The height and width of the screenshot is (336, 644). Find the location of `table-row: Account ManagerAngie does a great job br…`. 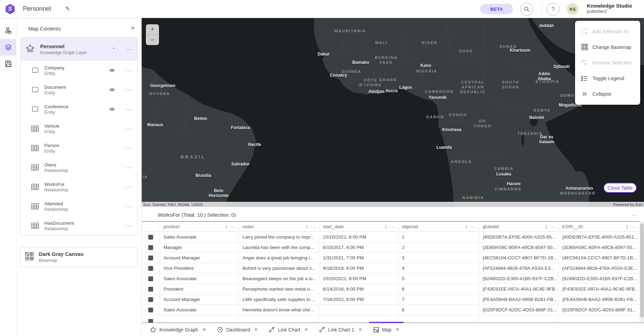

table-row: Account ManagerAngie does a great job br… is located at coordinates (391, 258).